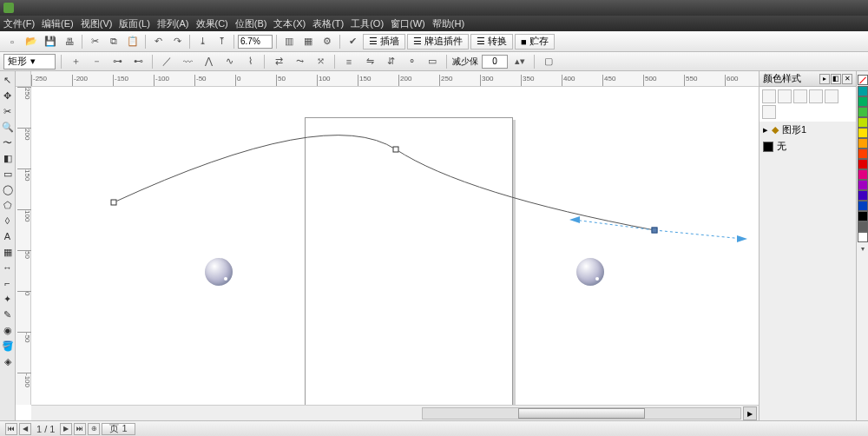  I want to click on ruler-vertical: 250200150100500-50-100, so click(23, 246).